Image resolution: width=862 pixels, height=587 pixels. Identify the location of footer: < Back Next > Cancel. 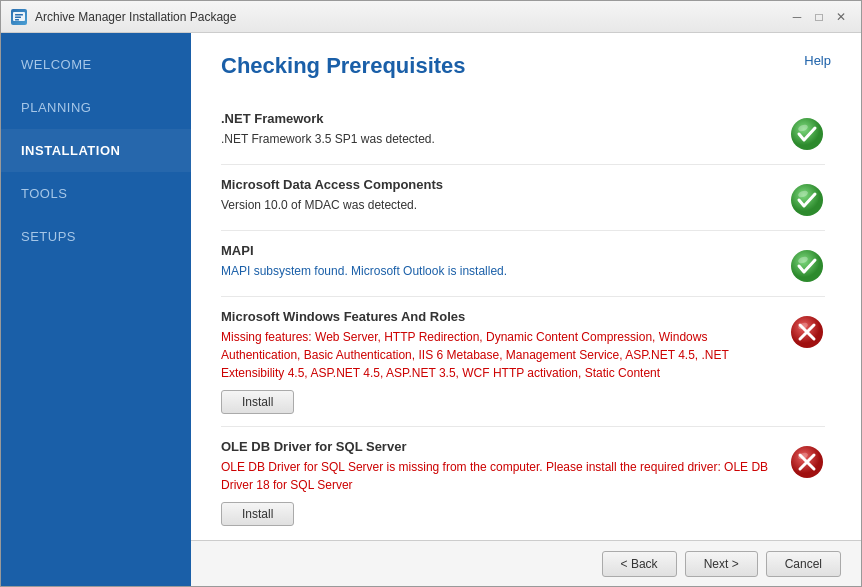
(526, 563).